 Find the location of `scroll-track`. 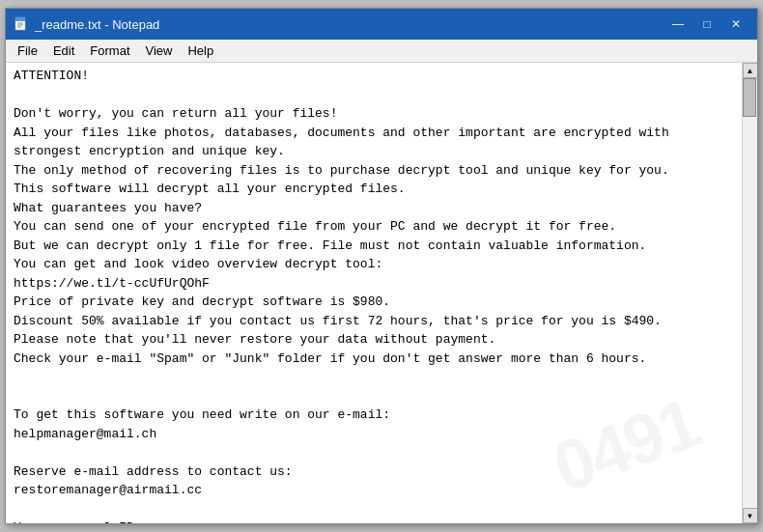

scroll-track is located at coordinates (749, 294).